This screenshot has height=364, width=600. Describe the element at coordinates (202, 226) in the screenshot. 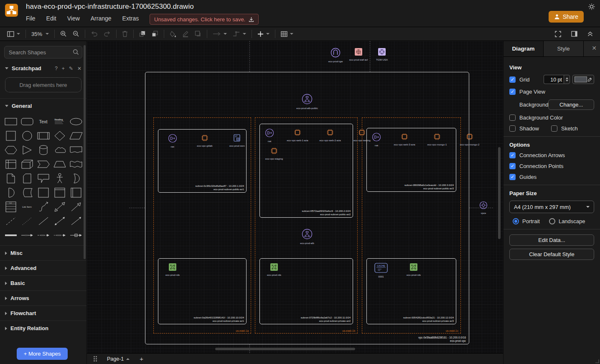

I see `availability-zone: us-east-1a nat eco-vpc-gitlab eco-prod-s…` at that location.